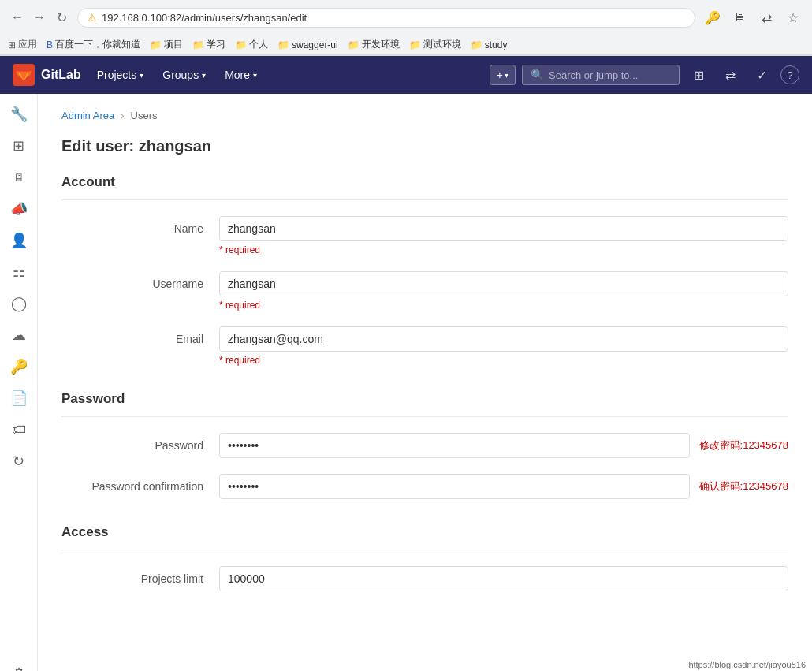 The height and width of the screenshot is (671, 812). What do you see at coordinates (601, 75) in the screenshot?
I see `global-search: 🔍` at bounding box center [601, 75].